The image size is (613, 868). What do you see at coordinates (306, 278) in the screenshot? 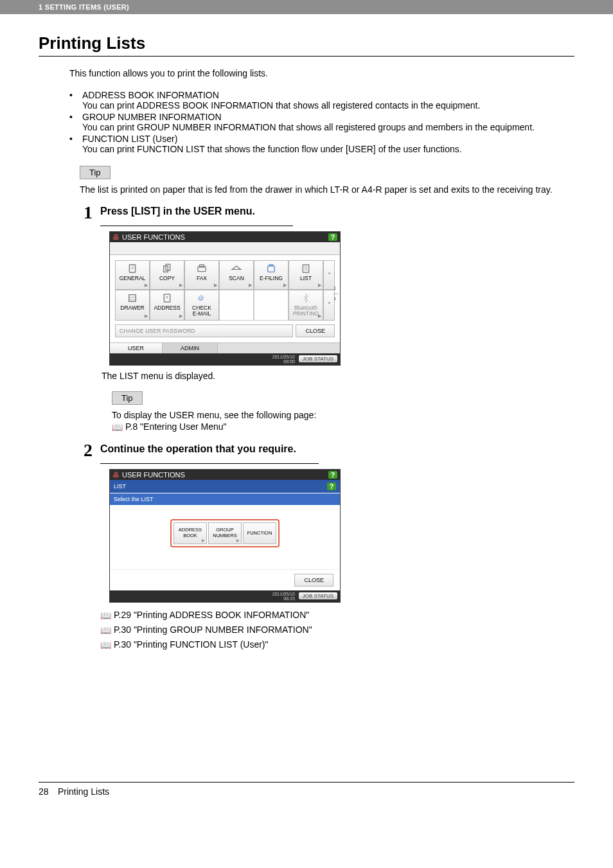
I see `btn-label: LIST` at bounding box center [306, 278].